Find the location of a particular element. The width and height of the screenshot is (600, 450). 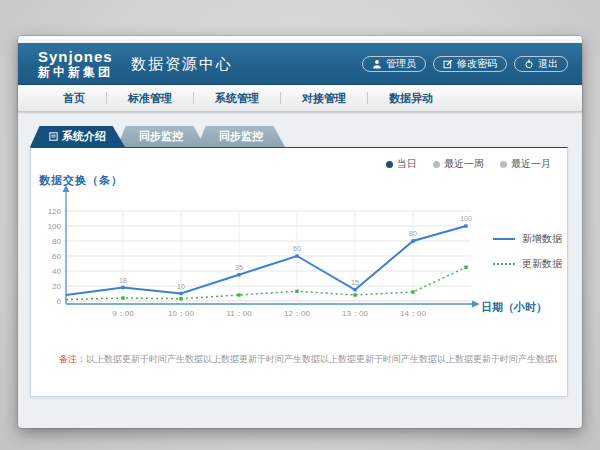

radio-label: 最近一月 is located at coordinates (531, 164).